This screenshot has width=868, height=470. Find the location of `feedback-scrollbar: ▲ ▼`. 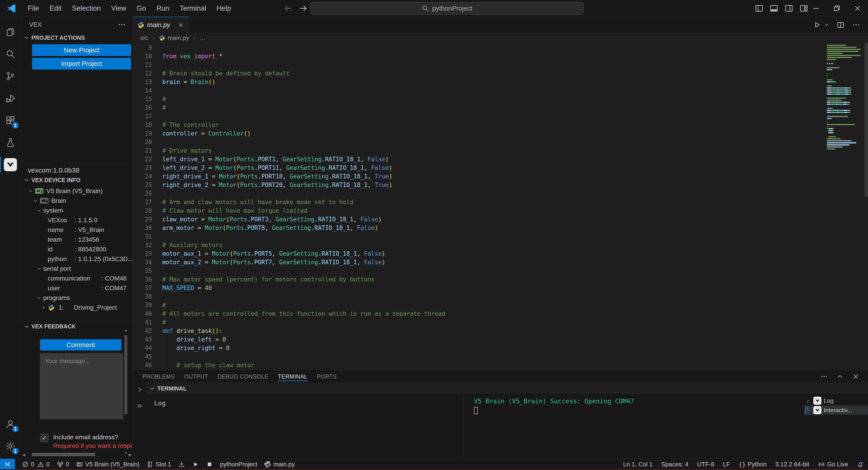

feedback-scrollbar: ▲ ▼ is located at coordinates (126, 392).